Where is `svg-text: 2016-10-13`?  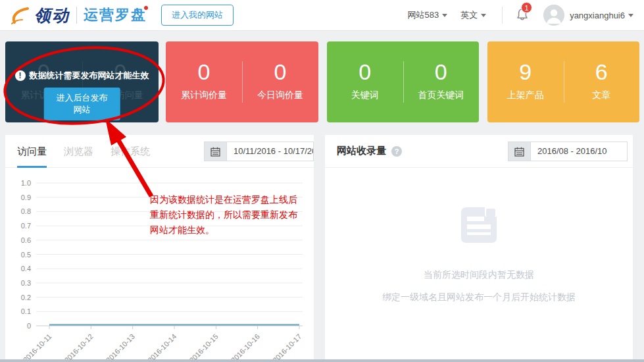 svg-text: 2016-10-13 is located at coordinates (120, 348).